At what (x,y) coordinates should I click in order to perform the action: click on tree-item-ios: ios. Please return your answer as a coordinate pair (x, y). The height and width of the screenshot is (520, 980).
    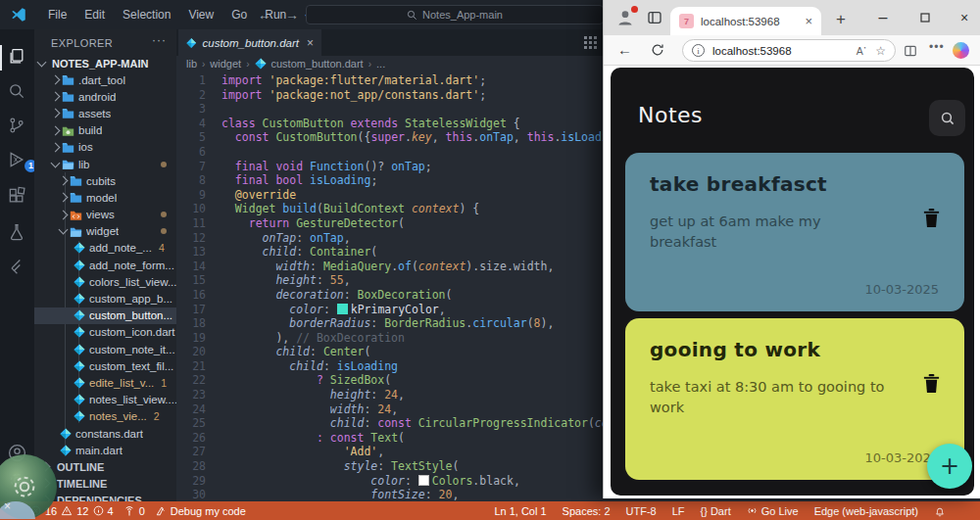
    Looking at the image, I should click on (106, 147).